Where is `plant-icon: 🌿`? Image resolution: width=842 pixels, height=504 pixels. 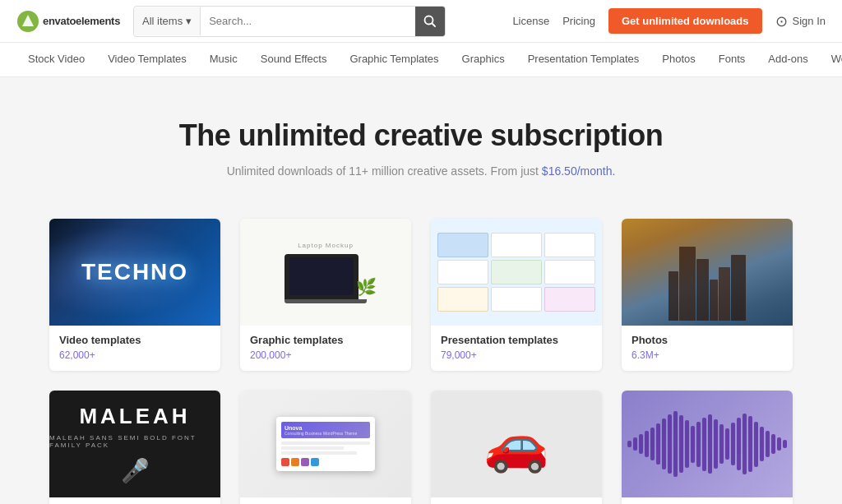
plant-icon: 🌿 is located at coordinates (367, 287).